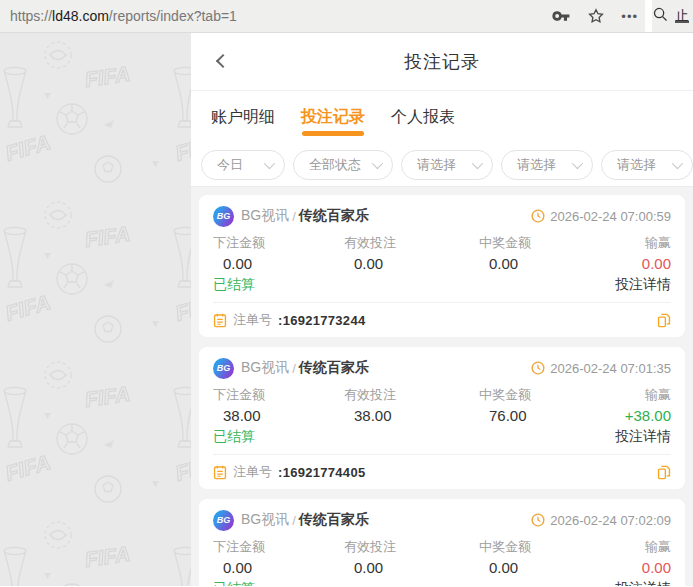  What do you see at coordinates (647, 165) in the screenshot?
I see `filter-select-dropdown-3: 请选择` at bounding box center [647, 165].